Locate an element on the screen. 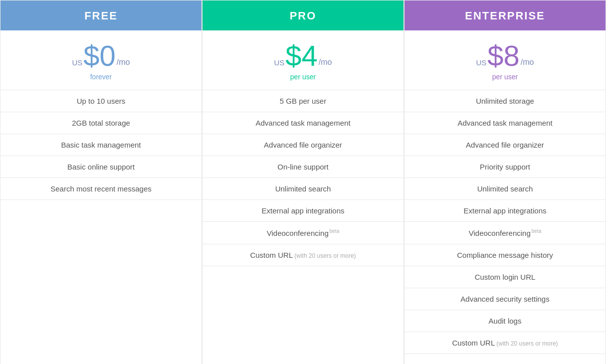  feature-item-enterprise-1: Advanced task management is located at coordinates (505, 123).